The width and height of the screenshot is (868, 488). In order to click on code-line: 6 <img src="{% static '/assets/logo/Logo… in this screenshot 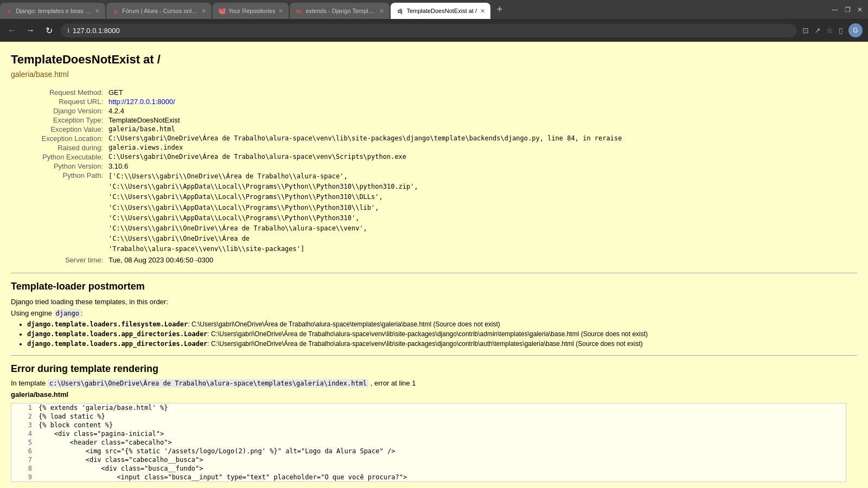, I will do `click(429, 451)`.